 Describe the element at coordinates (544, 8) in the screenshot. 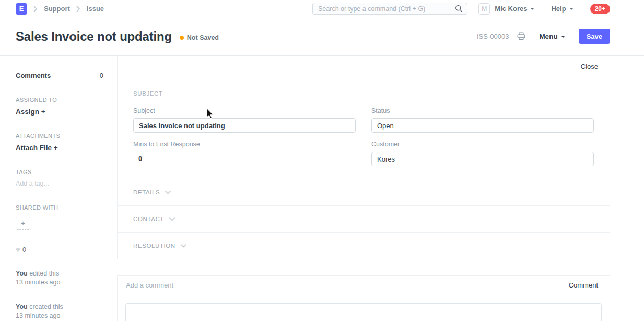

I see `navbar-right: M Mic Kores Help 20+` at that location.